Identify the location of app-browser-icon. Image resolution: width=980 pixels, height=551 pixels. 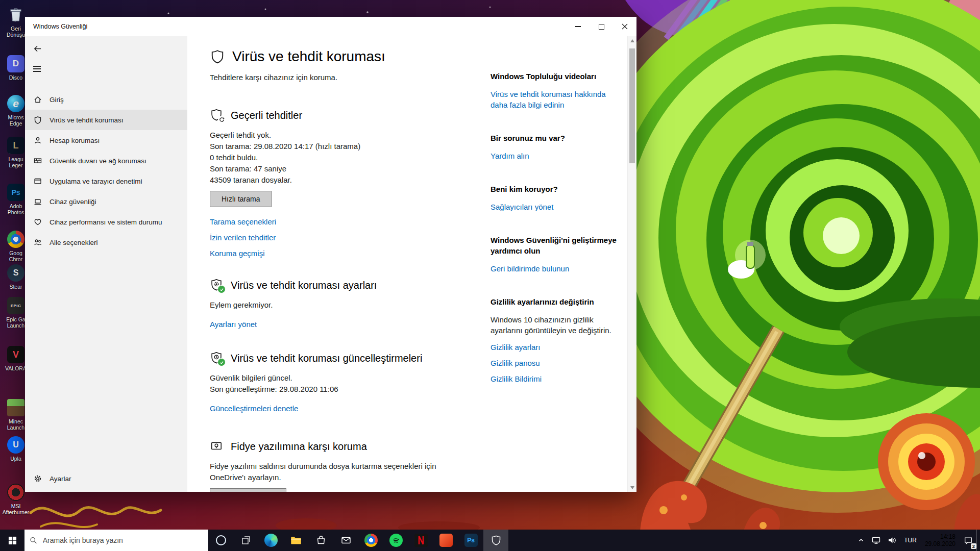
(38, 181).